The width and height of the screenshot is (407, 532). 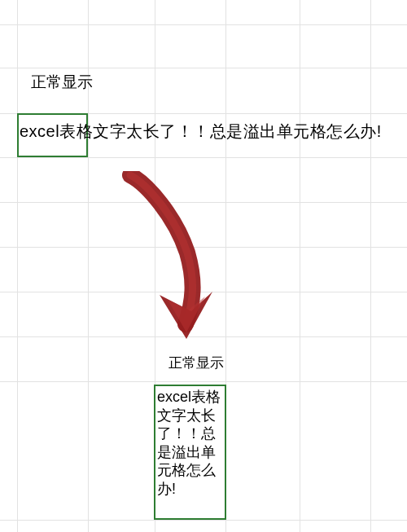 What do you see at coordinates (196, 363) in the screenshot?
I see `normal-display-label-bottom: 正常显示` at bounding box center [196, 363].